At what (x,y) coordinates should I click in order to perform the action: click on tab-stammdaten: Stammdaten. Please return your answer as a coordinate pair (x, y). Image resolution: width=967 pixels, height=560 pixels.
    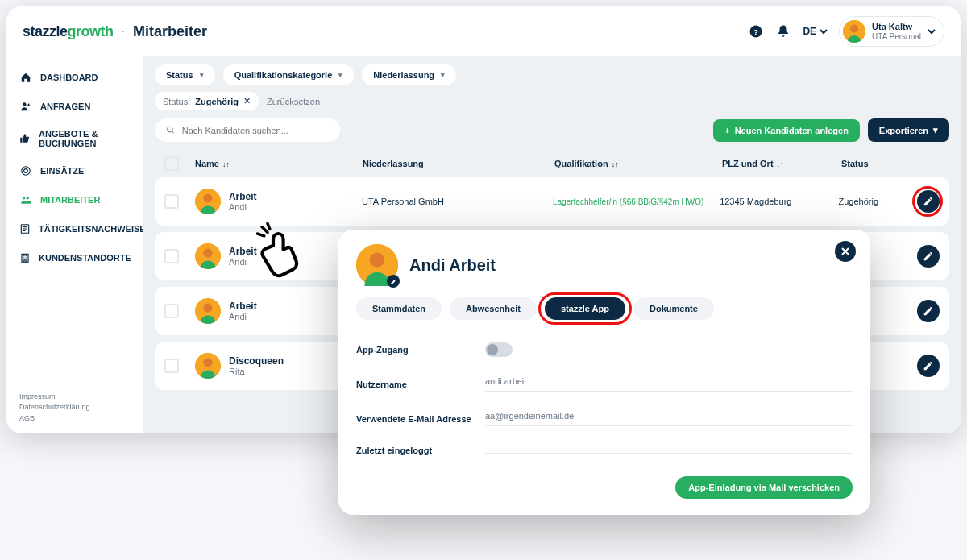
    Looking at the image, I should click on (399, 309).